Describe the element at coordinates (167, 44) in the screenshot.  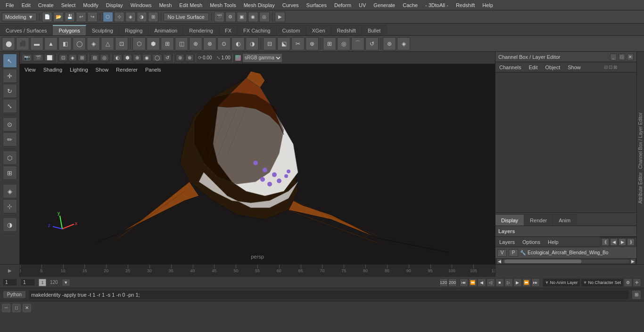
I see `subdiv-icon: ⊞` at that location.